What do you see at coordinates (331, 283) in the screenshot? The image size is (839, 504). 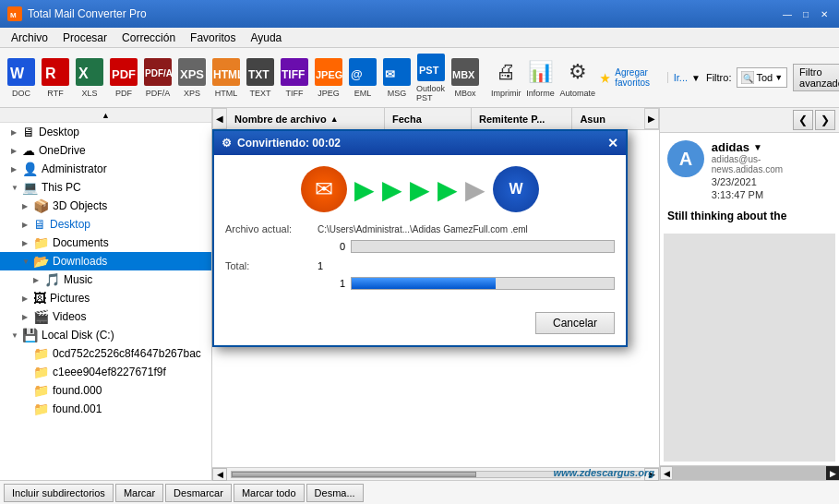 I see `total-num: 1` at bounding box center [331, 283].